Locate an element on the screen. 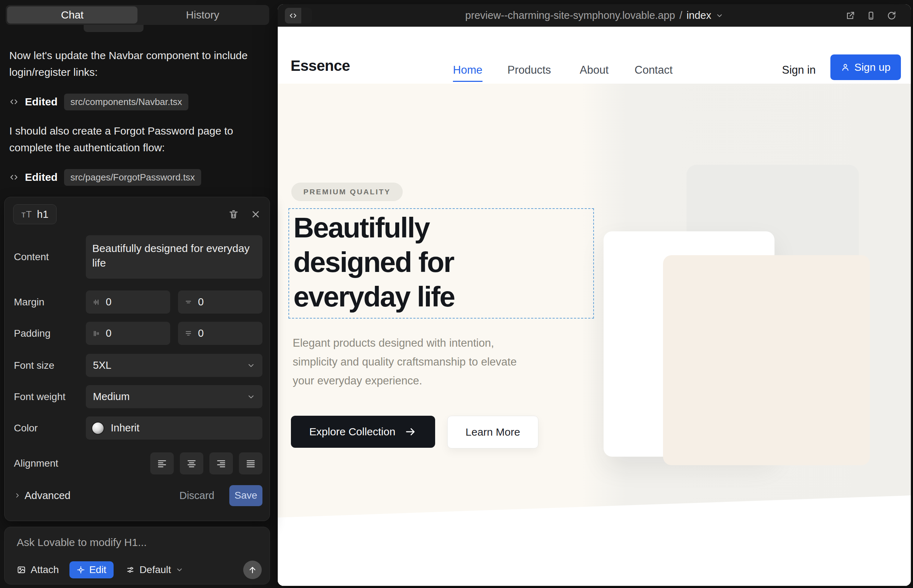  hero-heading: Beautifully designed for everyday life is located at coordinates (414, 261).